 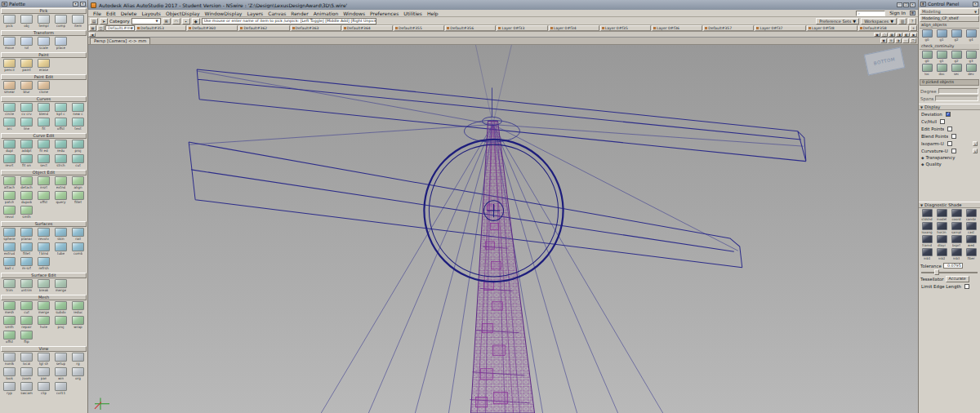 What do you see at coordinates (44, 33) in the screenshot?
I see `palette-section-transform: Transform` at bounding box center [44, 33].